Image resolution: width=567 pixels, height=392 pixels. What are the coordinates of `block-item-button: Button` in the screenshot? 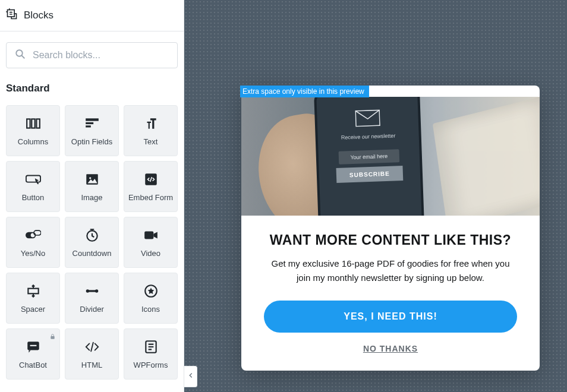 It's located at (33, 186).